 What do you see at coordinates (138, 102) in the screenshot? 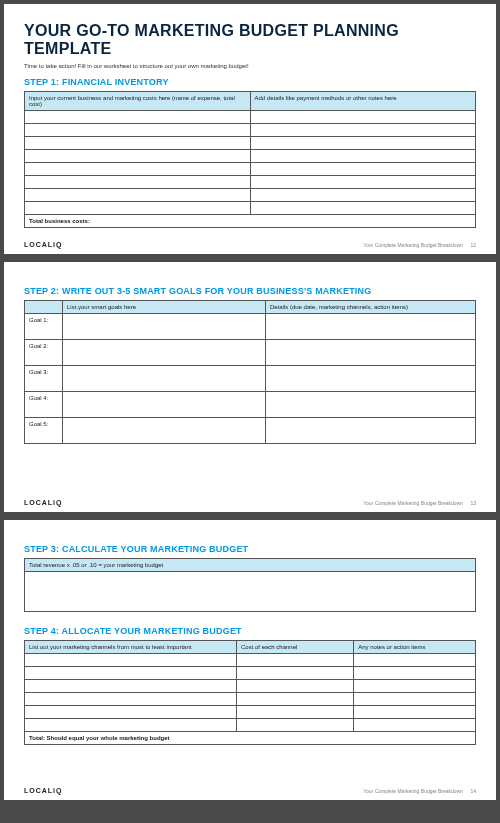
I see `step1-col1: Input your current business and marketin…` at bounding box center [138, 102].